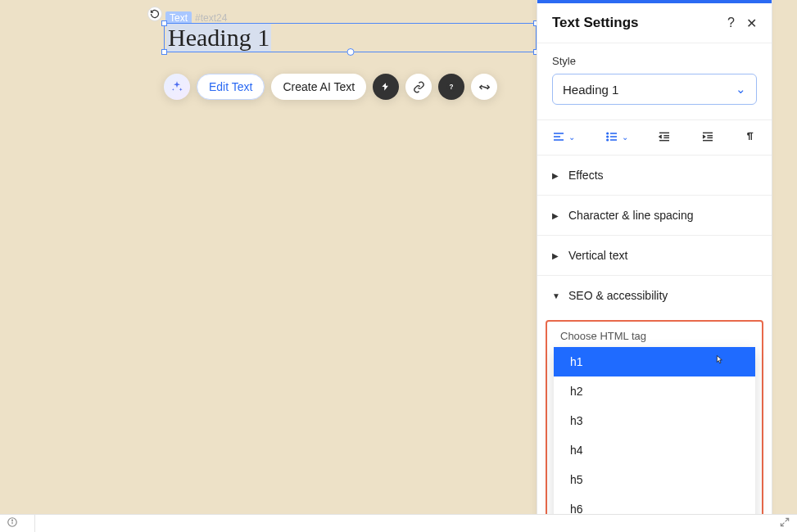 This screenshot has width=797, height=532. I want to click on html-tag-option-h3: h3, so click(654, 421).